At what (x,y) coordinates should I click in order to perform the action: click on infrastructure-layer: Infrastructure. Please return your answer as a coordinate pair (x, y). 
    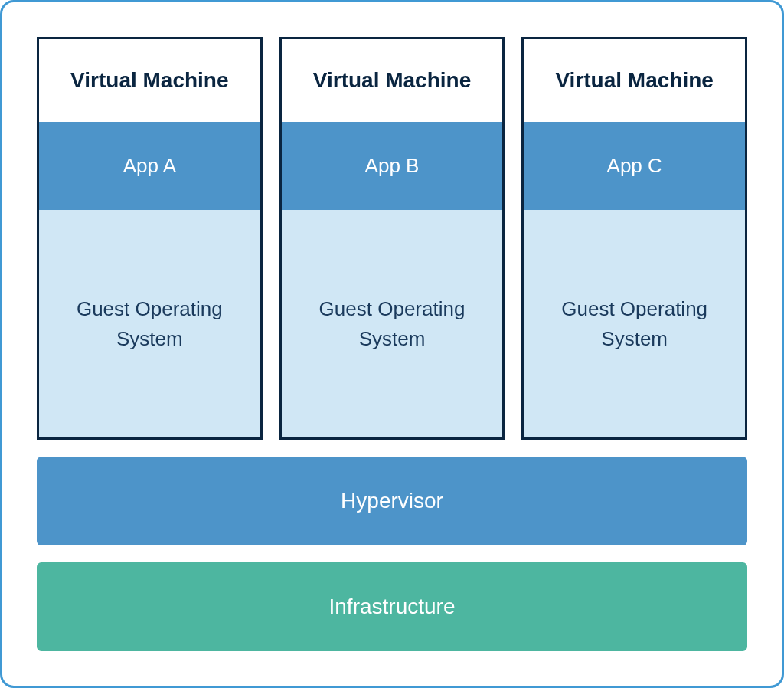
    Looking at the image, I should click on (392, 607).